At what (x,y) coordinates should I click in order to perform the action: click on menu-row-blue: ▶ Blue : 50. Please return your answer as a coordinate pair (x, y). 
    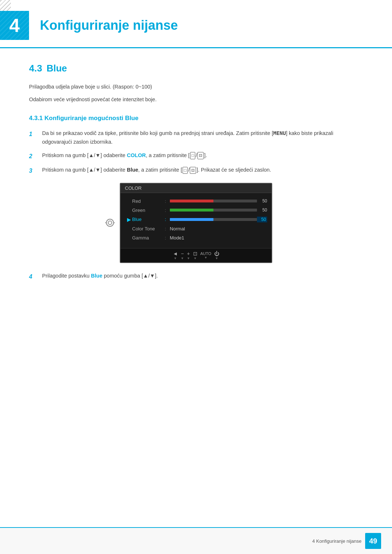
    Looking at the image, I should click on (196, 219).